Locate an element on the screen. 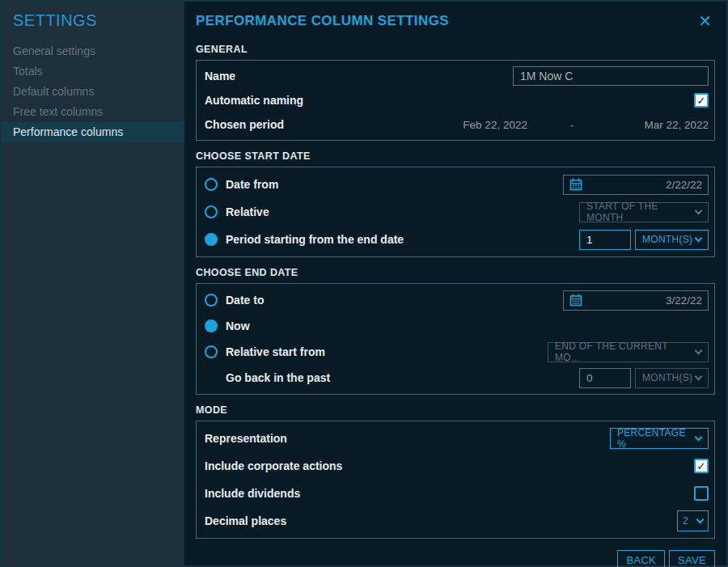 The width and height of the screenshot is (728, 567). now-label: Now is located at coordinates (238, 326).